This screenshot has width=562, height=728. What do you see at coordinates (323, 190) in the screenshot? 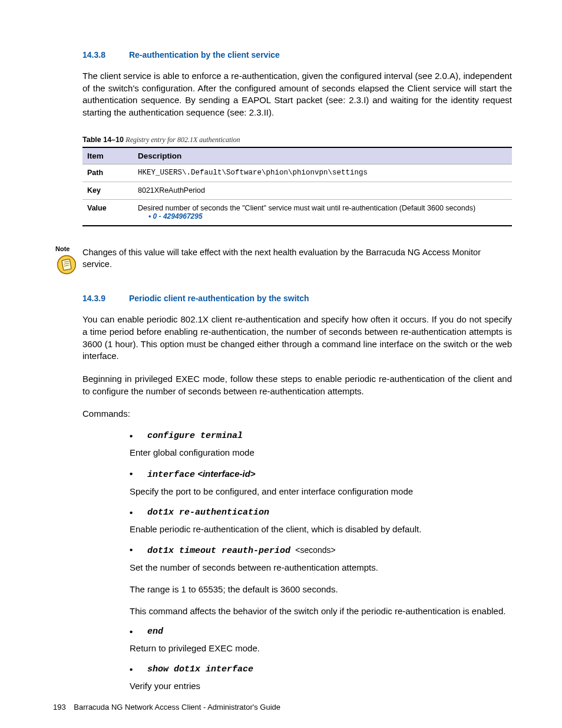
I see `row-key-value: 8021XReAuthPeriod` at bounding box center [323, 190].